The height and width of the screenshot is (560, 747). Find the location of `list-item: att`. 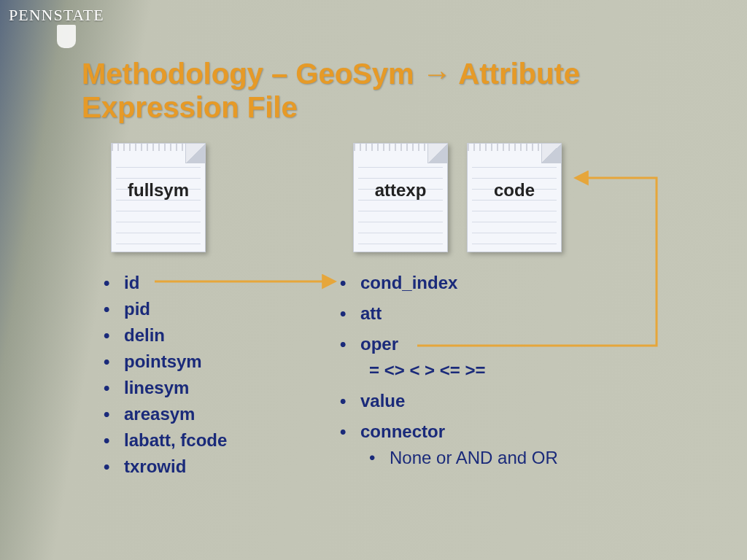

list-item: att is located at coordinates (493, 314).